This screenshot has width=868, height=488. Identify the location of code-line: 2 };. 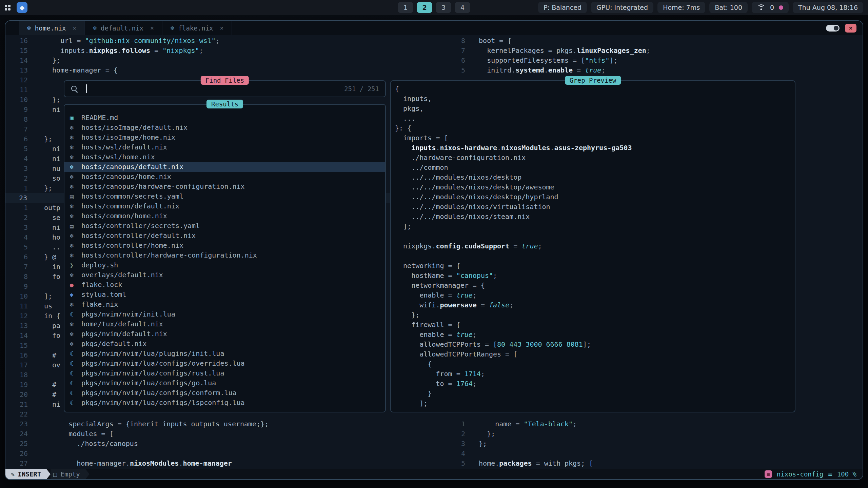
(657, 434).